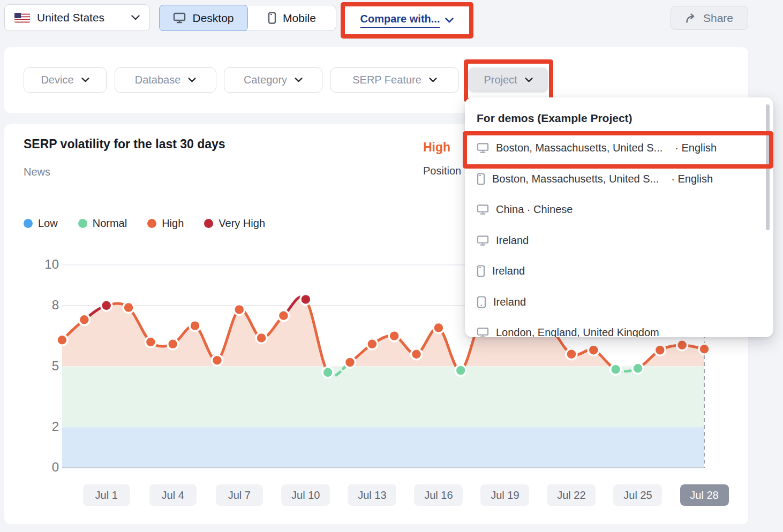 This screenshot has width=783, height=532. What do you see at coordinates (40, 264) in the screenshot?
I see `y-axis-label-10: 10` at bounding box center [40, 264].